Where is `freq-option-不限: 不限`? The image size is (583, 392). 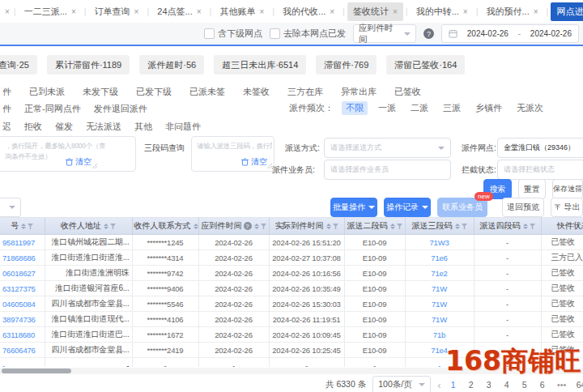
freq-option-不限: 不限 is located at coordinates (355, 109).